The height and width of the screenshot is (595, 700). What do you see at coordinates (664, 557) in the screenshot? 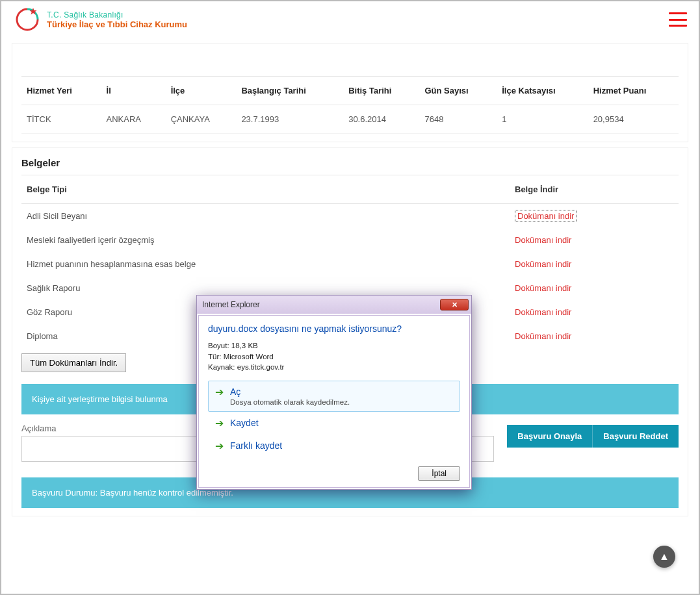
I see `arrow-up-icon: ▲` at bounding box center [664, 557].